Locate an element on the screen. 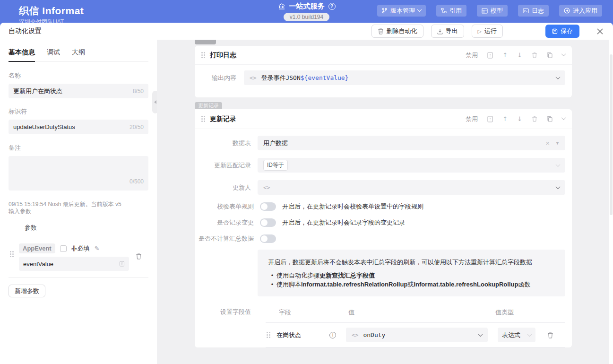 Image resolution: width=613 pixels, height=364 pixels. updater-select: <> is located at coordinates (411, 187).